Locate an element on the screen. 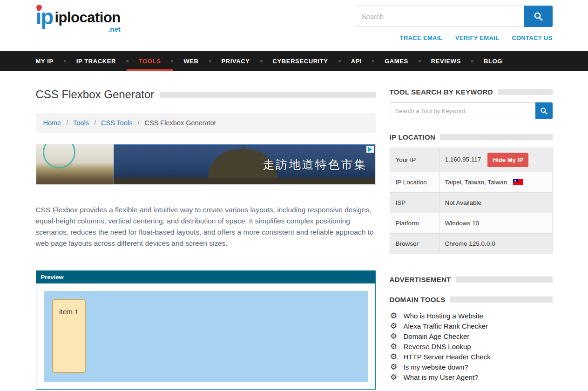 This screenshot has height=391, width=588. header-links: TRACE EMAIL VERIFY EMAIL CONTACT US is located at coordinates (453, 38).